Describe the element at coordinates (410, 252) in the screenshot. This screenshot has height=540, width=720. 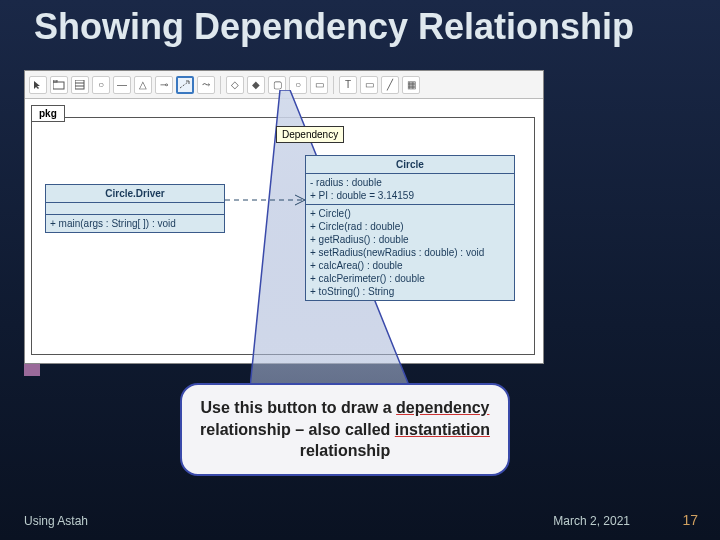
I see `operation: + setRadius(newRadius : double) : void` at that location.